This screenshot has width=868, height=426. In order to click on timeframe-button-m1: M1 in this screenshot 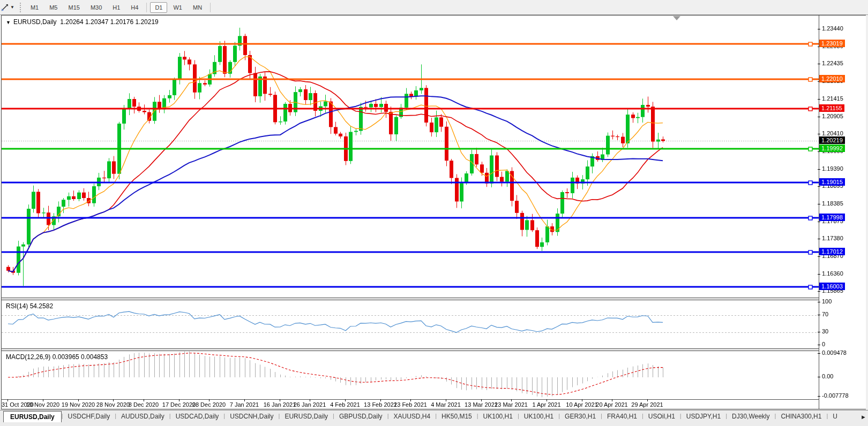, I will do `click(34, 7)`.